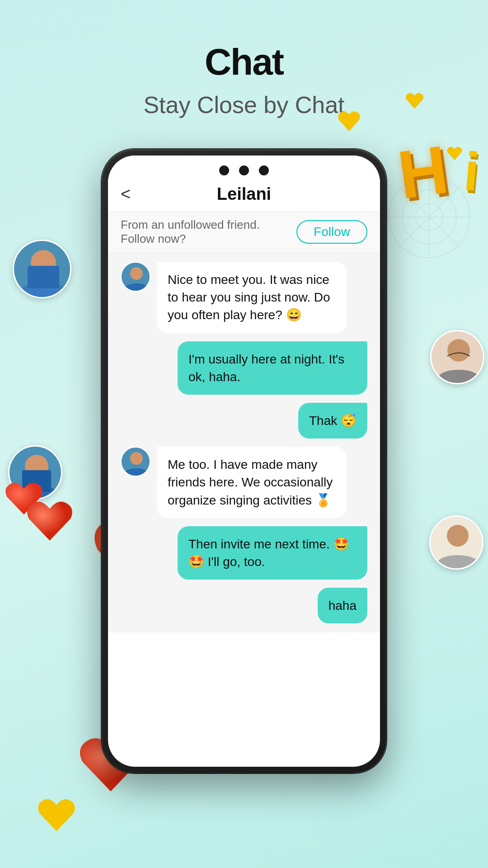 The image size is (488, 868). What do you see at coordinates (457, 357) in the screenshot?
I see `float-avatar-right-upper` at bounding box center [457, 357].